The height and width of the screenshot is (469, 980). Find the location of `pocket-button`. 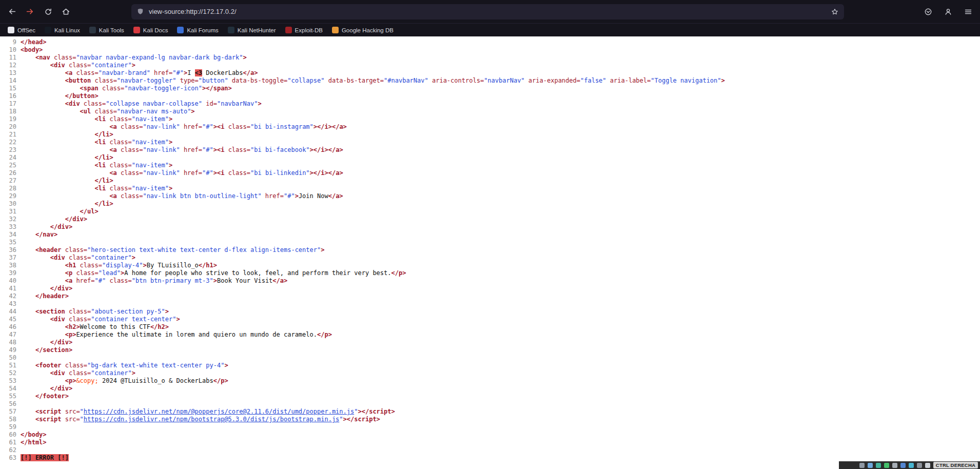

pocket-button is located at coordinates (928, 11).